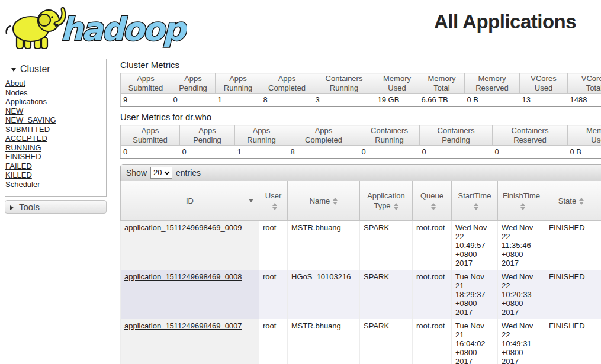 The image size is (601, 364). What do you see at coordinates (56, 128) in the screenshot?
I see `cluster-nav-box: Cluster About Nodes Applications NEW NEW…` at bounding box center [56, 128].